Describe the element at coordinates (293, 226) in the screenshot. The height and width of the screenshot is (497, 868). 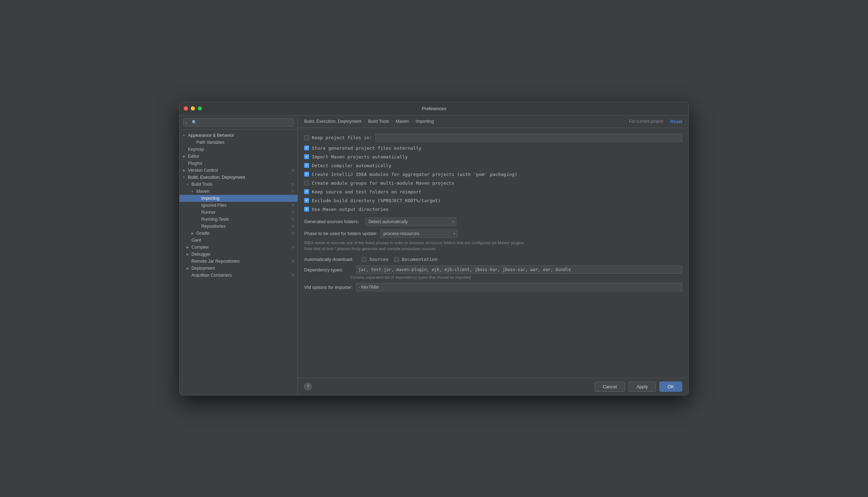
I see `repo-icon-repos: ⊞` at that location.